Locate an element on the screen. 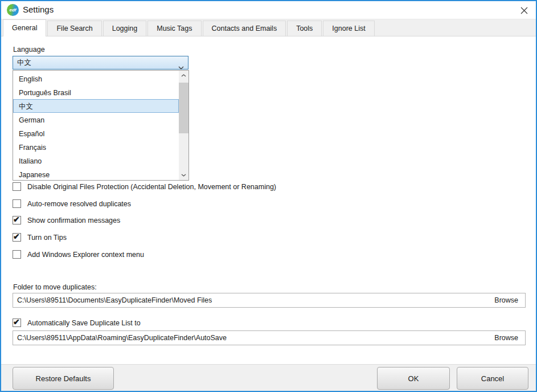  checkbox-label: Disable Original Files Protection (Accid… is located at coordinates (151, 187).